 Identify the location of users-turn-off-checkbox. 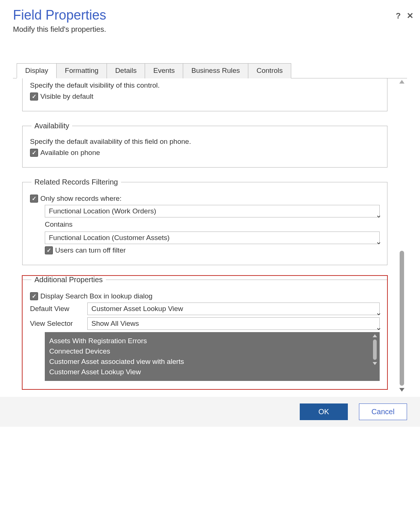
(49, 250).